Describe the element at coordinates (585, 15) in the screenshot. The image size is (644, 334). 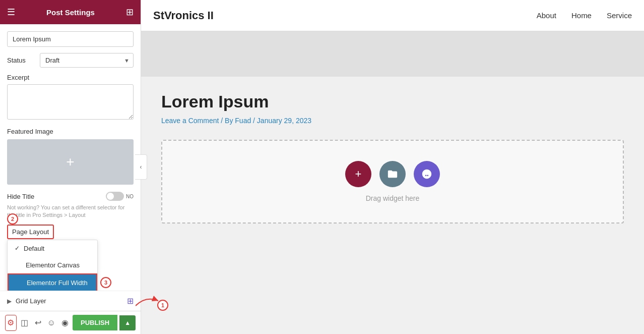
I see `nav-links: About Home Service` at that location.